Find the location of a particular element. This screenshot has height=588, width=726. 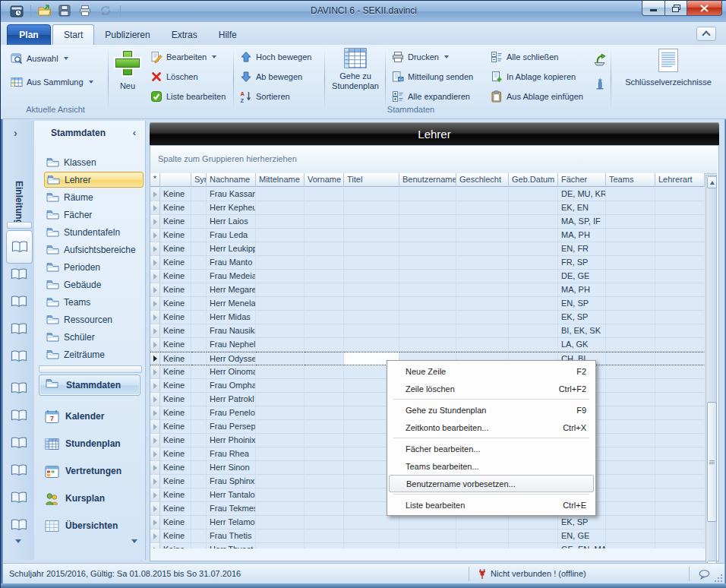

rail-selected-book-button is located at coordinates (20, 247).